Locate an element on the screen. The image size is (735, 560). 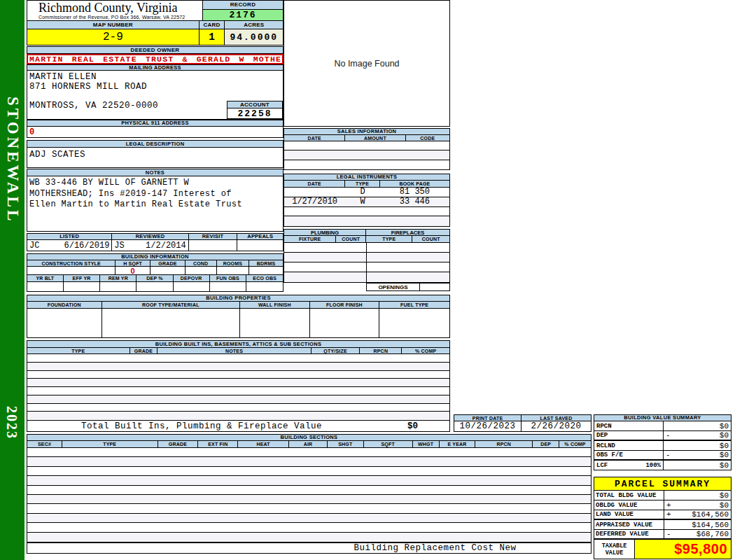
h-sqft-label: H SQFT is located at coordinates (133, 263).